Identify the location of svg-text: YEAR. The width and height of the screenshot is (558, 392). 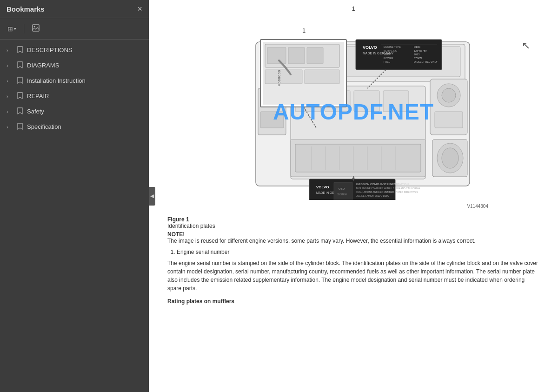
(387, 54).